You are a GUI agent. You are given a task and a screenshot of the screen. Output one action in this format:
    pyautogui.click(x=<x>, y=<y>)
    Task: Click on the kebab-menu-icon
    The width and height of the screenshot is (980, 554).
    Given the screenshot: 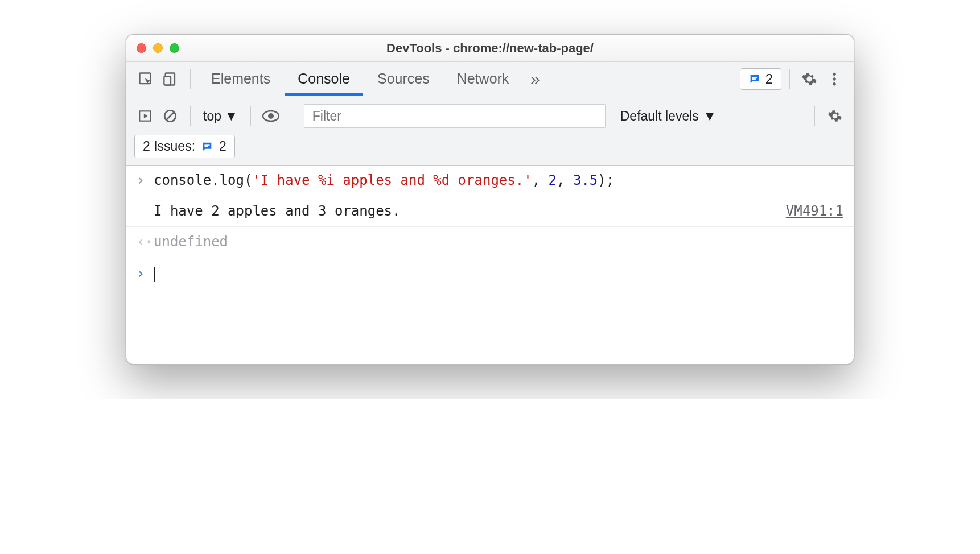 What is the action you would take?
    pyautogui.click(x=834, y=79)
    